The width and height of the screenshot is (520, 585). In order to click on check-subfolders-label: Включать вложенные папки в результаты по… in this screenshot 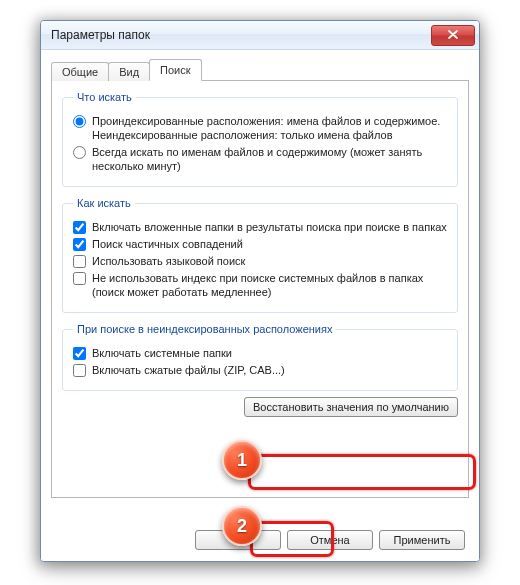, I will do `click(270, 227)`.